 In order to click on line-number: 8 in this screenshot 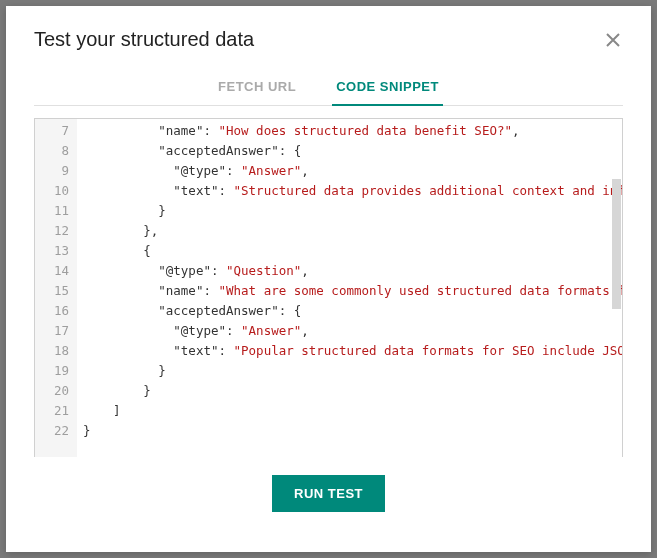, I will do `click(54, 151)`.